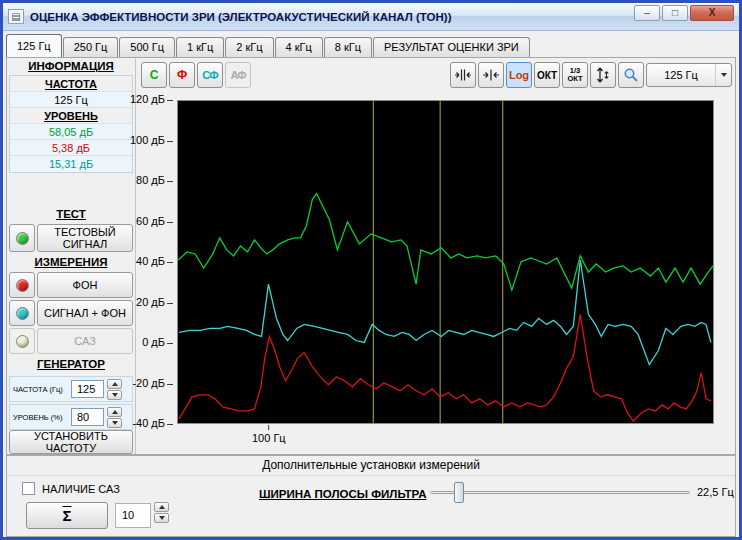 Image resolution: width=742 pixels, height=540 pixels. What do you see at coordinates (182, 75) in the screenshot?
I see `background-curve-toggle-button: Ф` at bounding box center [182, 75].